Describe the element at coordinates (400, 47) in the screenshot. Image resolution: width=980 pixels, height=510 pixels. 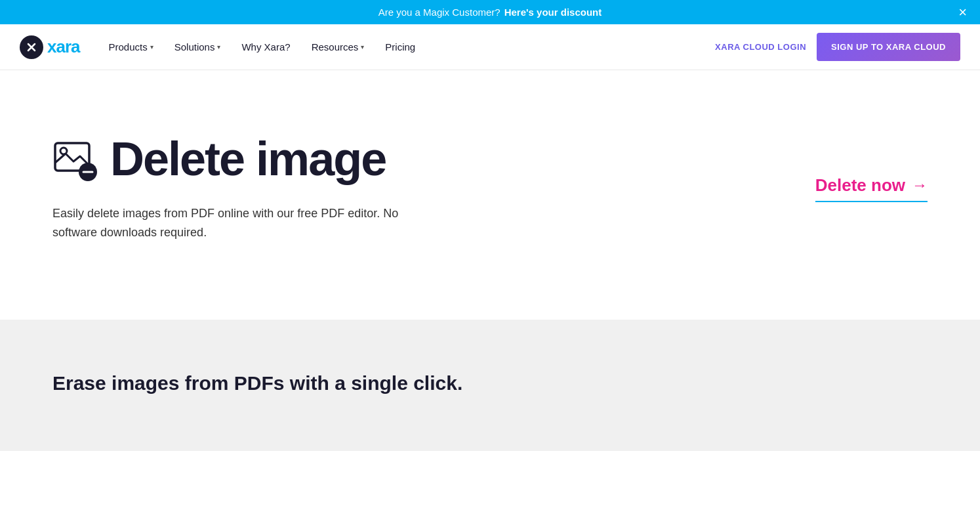
I see `nav-label-pricing: Pricing` at that location.